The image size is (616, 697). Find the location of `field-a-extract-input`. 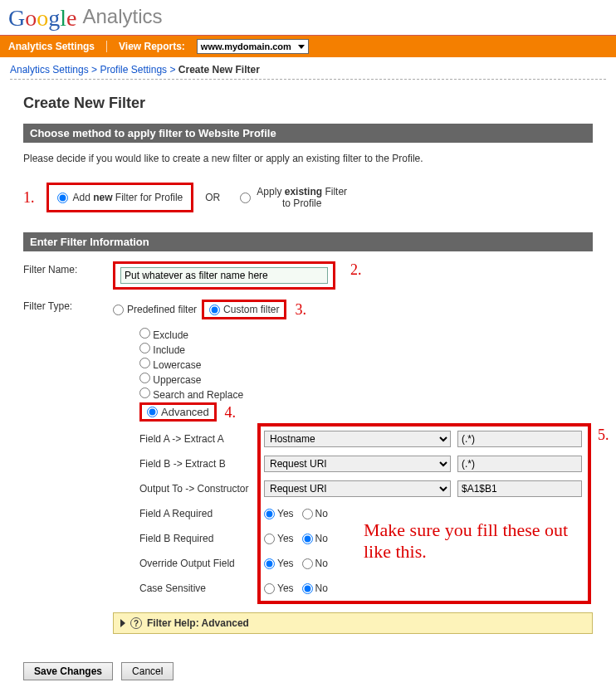

field-a-extract-input is located at coordinates (520, 439).